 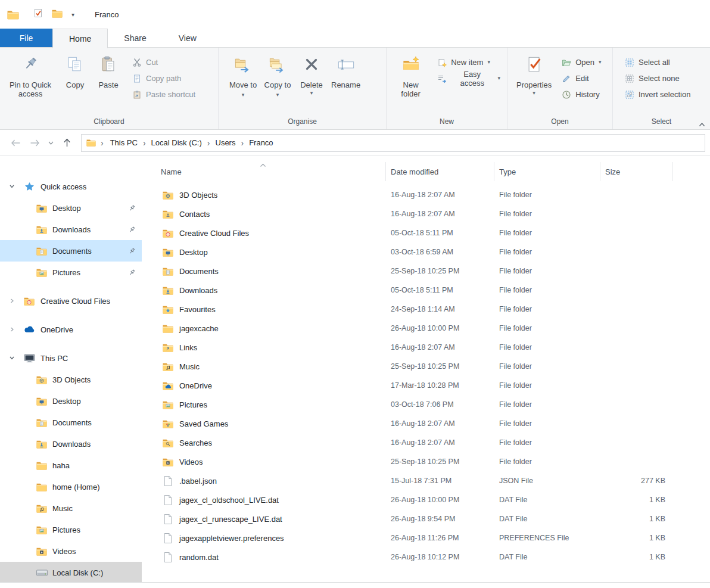 I want to click on minimize-ribbon-icon, so click(x=702, y=125).